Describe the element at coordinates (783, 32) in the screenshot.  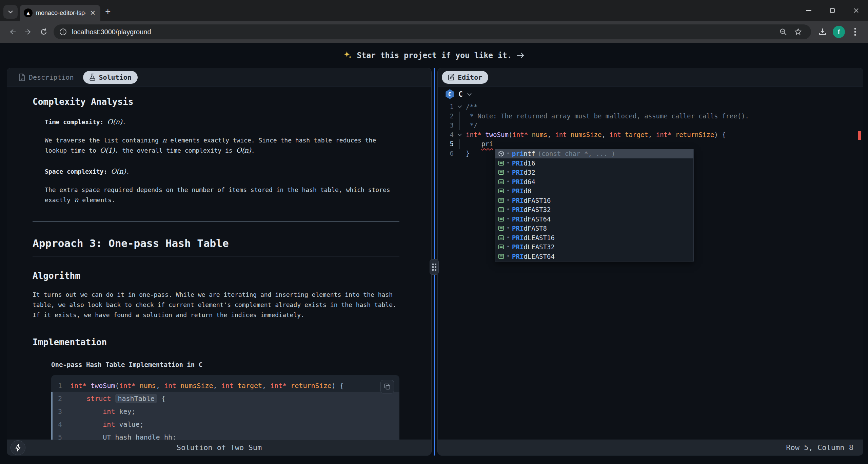
I see `zoom-icon` at that location.